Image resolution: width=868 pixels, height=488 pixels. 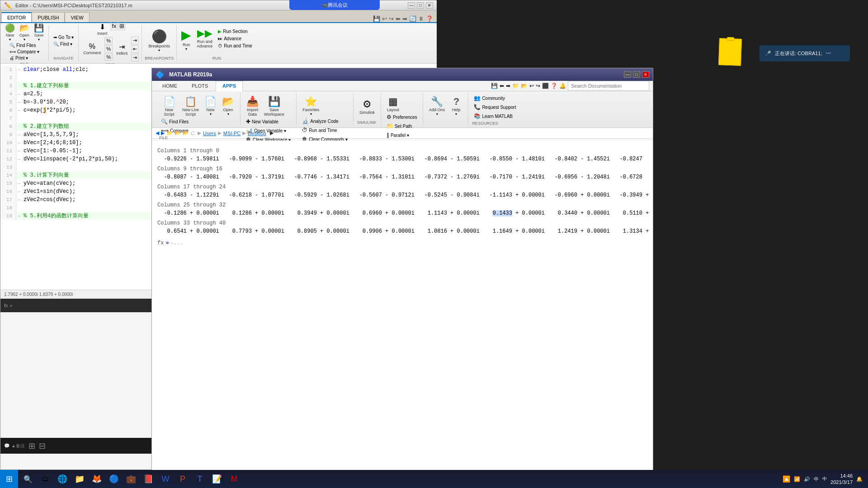 I want to click on layout-btn: ▦ Layout, so click(x=393, y=104).